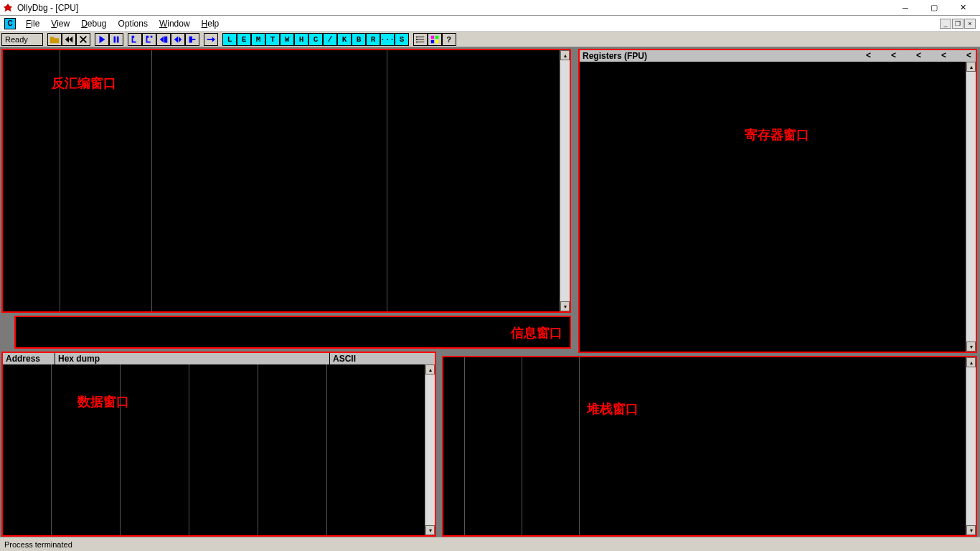 This screenshot has height=551, width=980. What do you see at coordinates (946, 24) in the screenshot?
I see `mdi-minimize-button: _` at bounding box center [946, 24].